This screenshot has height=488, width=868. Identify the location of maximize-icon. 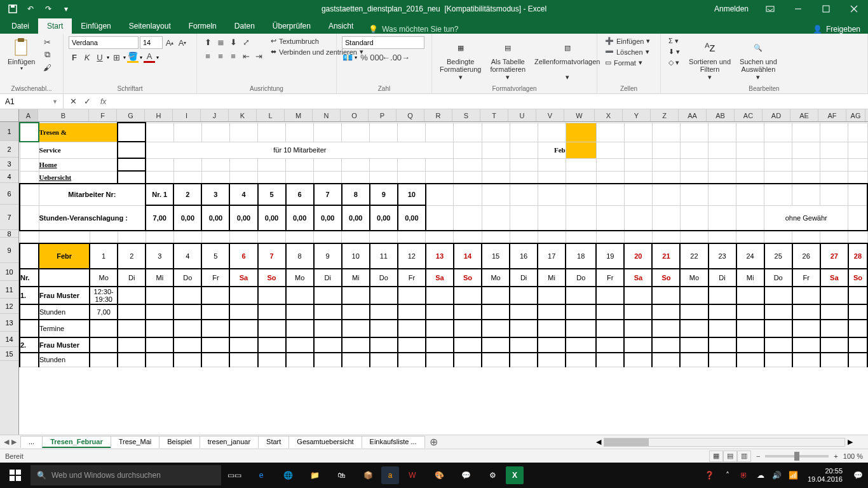
(826, 9).